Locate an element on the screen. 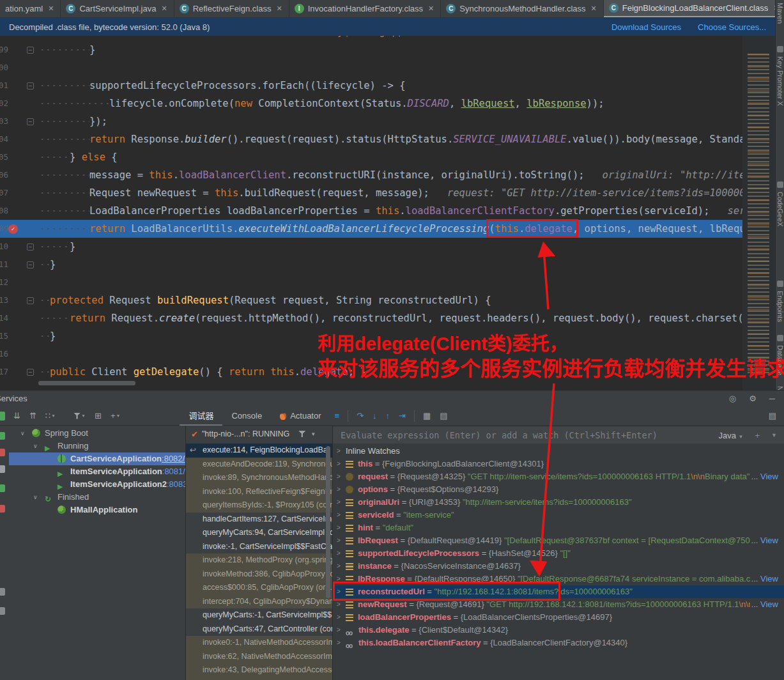 This screenshot has height=680, width=784. panel-layout-icon: ▤ is located at coordinates (774, 415).